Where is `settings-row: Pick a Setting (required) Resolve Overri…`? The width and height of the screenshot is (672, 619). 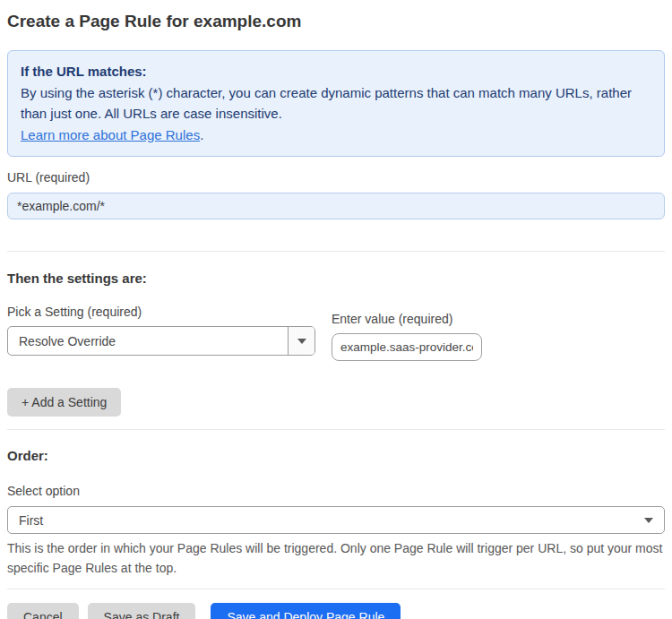
settings-row: Pick a Setting (required) Resolve Overri… is located at coordinates (336, 333).